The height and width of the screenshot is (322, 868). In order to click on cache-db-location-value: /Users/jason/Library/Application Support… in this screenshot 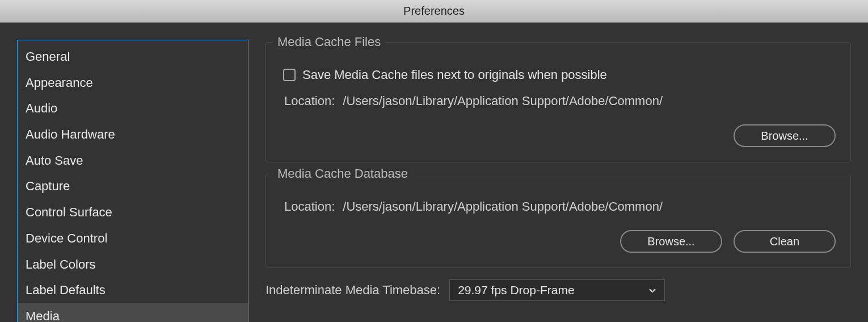, I will do `click(503, 207)`.